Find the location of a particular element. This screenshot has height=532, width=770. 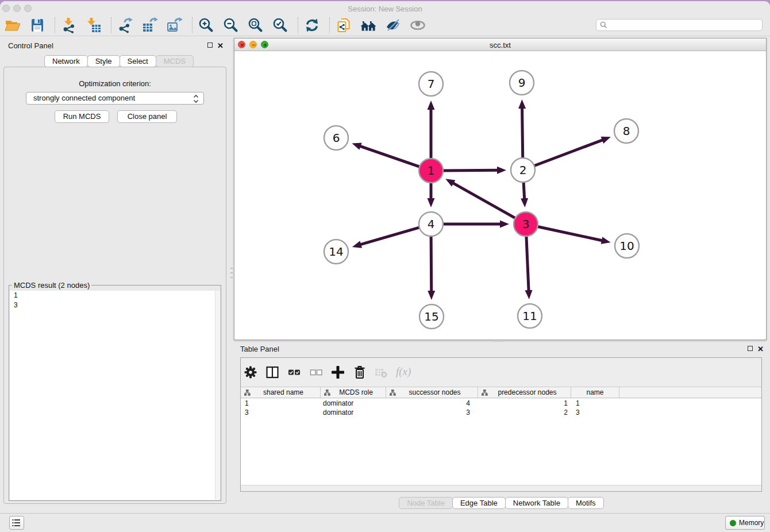

zoom-in-icon is located at coordinates (206, 25).